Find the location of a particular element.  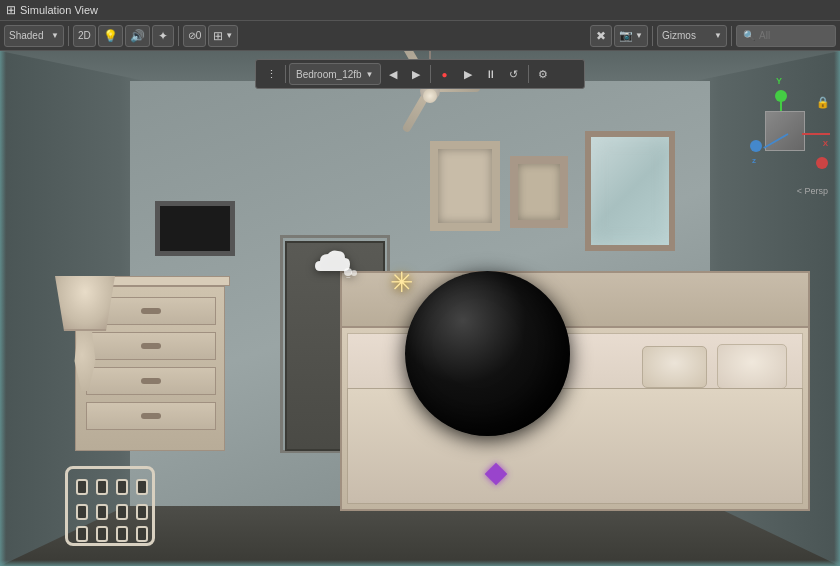

laundry-basket is located at coordinates (110, 501).